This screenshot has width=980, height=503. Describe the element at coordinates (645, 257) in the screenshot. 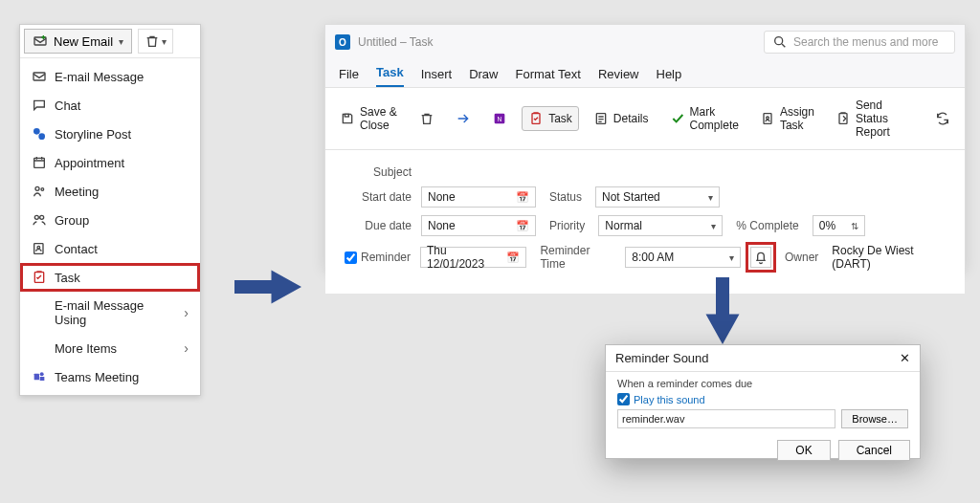

I see `reminder-row: Reminder Thu 12/01/2023 Reminder Time 8:…` at that location.